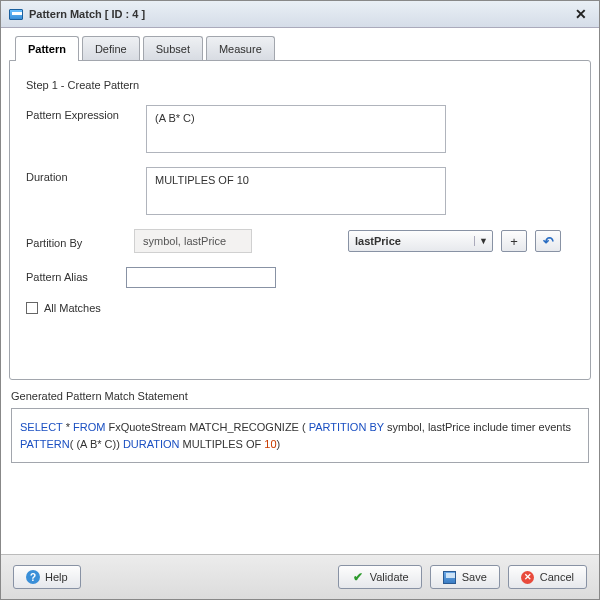 This screenshot has height=600, width=600. Describe the element at coordinates (296, 129) in the screenshot. I see `pattern-expression-input: (A B* C)` at that location.